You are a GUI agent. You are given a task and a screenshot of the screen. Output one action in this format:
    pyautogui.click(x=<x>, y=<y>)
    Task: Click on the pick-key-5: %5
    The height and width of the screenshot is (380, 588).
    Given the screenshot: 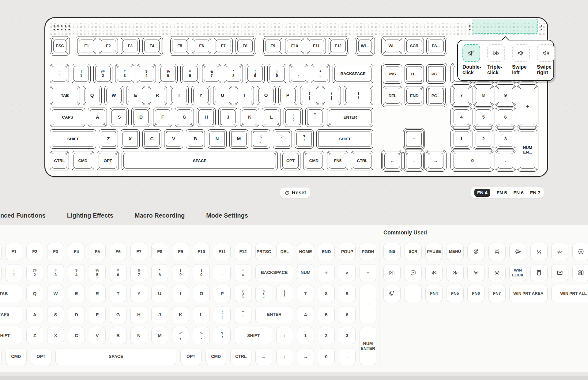 What is the action you would take?
    pyautogui.click(x=97, y=273)
    